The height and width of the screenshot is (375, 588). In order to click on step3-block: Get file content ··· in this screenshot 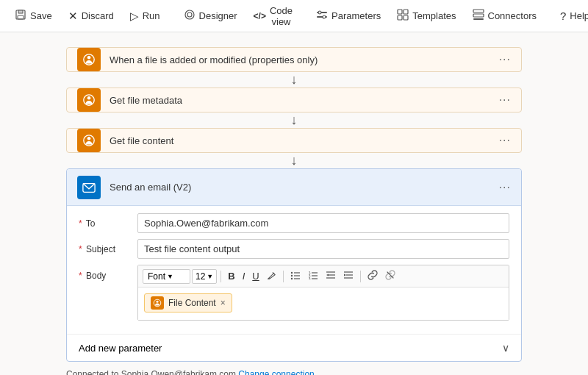, I will do `click(294, 140)`.